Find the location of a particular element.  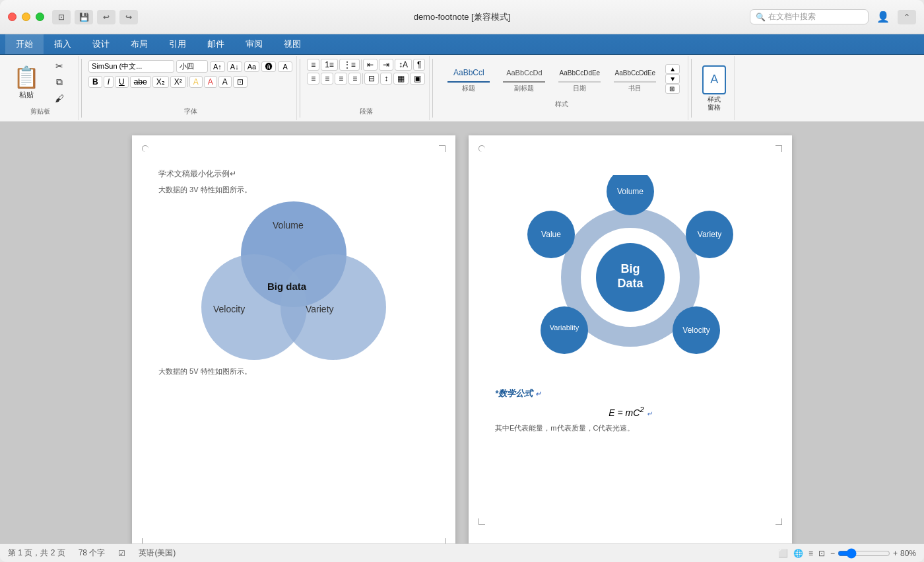

venn-label-velocity: Velocity is located at coordinates (229, 309).